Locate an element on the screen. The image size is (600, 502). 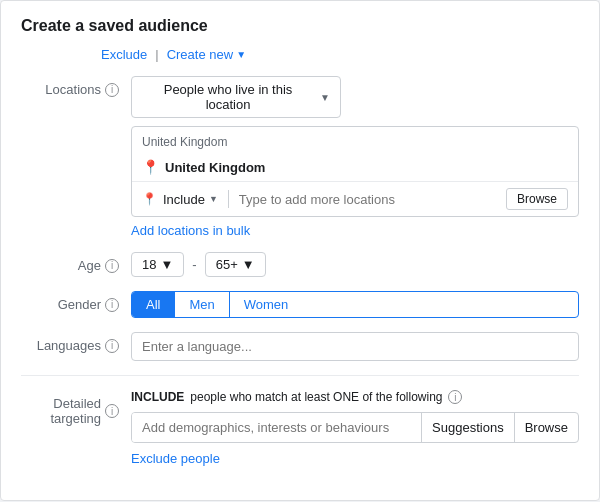
gender-content: All Men Women is located at coordinates (355, 304).